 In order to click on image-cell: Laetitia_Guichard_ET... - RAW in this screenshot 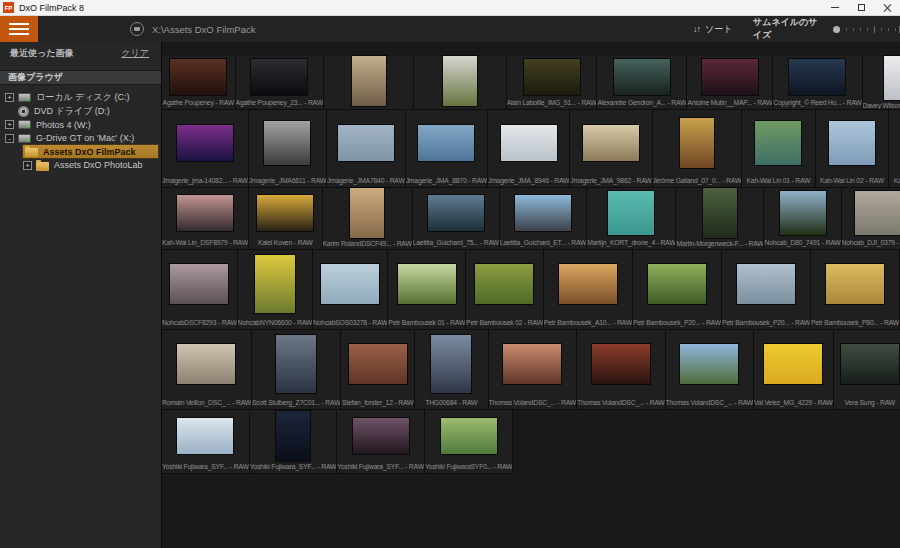, I will do `click(544, 219)`.